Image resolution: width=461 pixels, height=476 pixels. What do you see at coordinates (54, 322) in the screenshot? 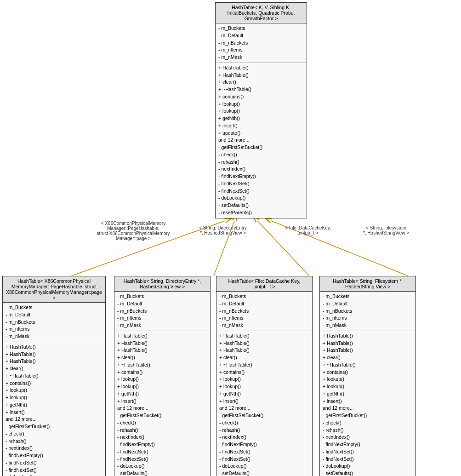
I see `child1-class-fields: - m_Buckets - m_Default - m_nBuckets - m…` at bounding box center [54, 322].